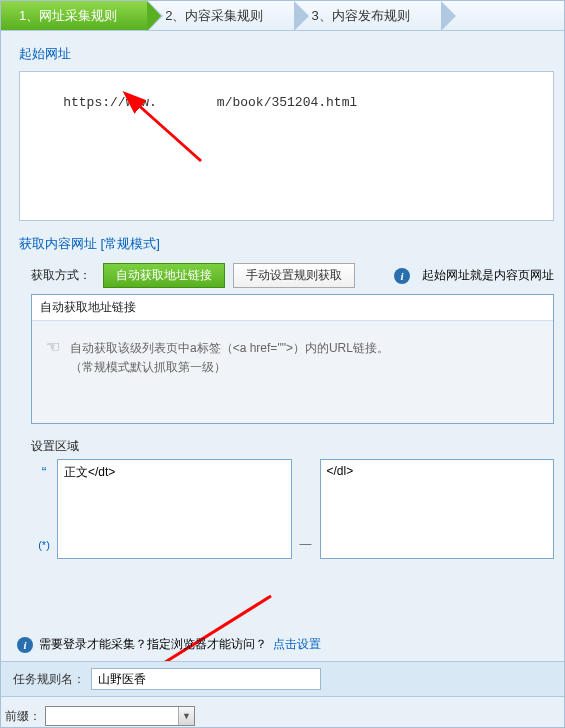 Image resolution: width=565 pixels, height=728 pixels. What do you see at coordinates (282, 16) in the screenshot?
I see `wizard-tabs: 1、网址采集规则 2、内容采集规则 3、内容发布规则` at bounding box center [282, 16].